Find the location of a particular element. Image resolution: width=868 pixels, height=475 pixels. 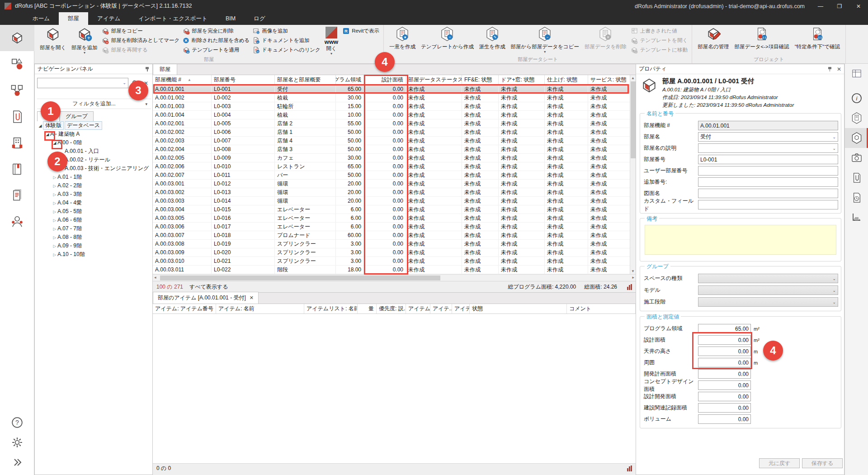

close-button: ✕ is located at coordinates (859, 6).